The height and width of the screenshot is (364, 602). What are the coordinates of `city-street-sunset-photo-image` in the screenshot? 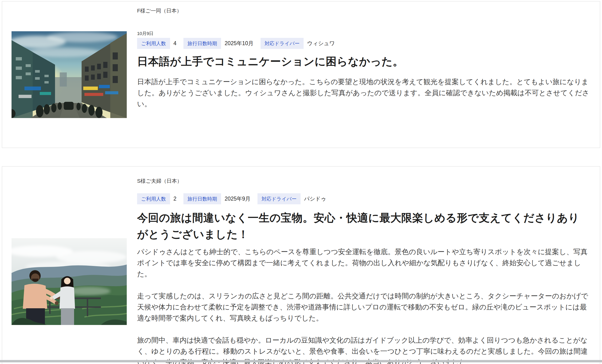 It's located at (69, 75).